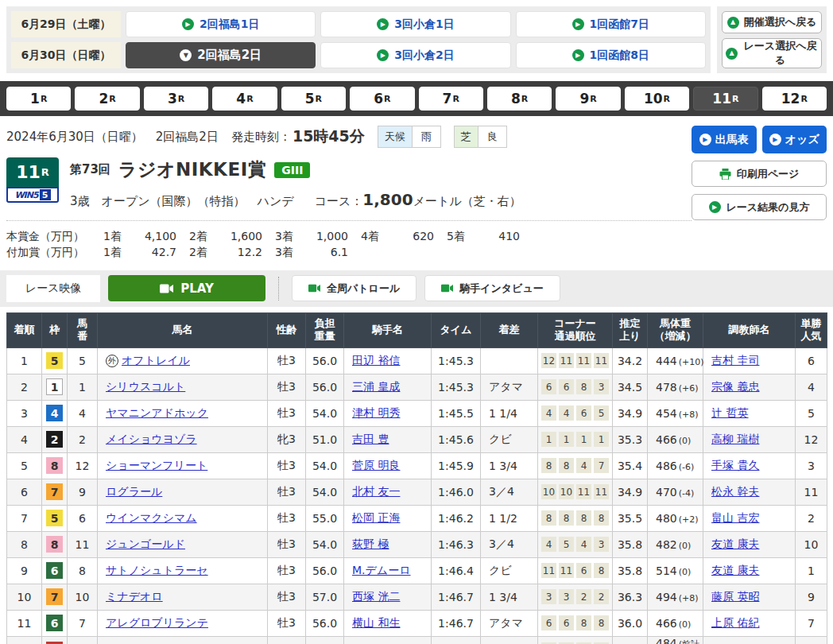  Describe the element at coordinates (733, 22) in the screenshot. I see `arrow-up-icon: ▲` at that location.